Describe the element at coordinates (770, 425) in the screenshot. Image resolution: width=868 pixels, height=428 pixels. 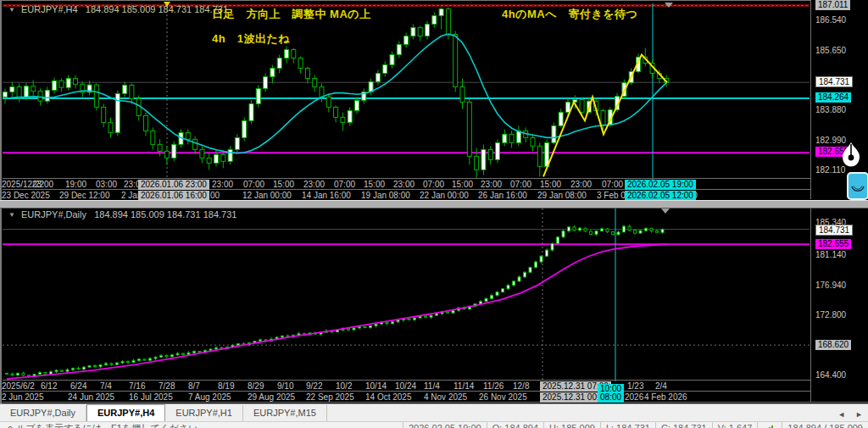
I see `status-histogram-icon` at that location.